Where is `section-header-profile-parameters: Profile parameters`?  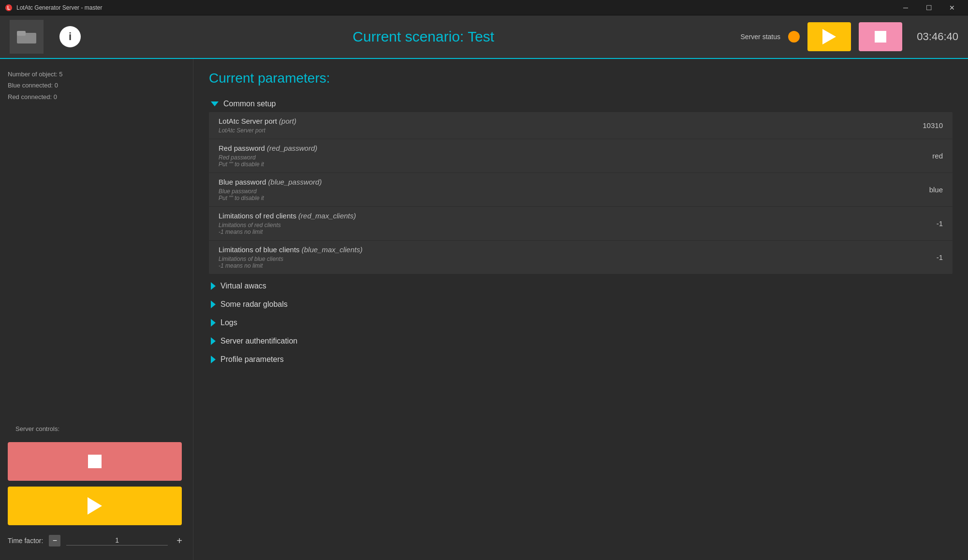
section-header-profile-parameters: Profile parameters is located at coordinates (581, 359).